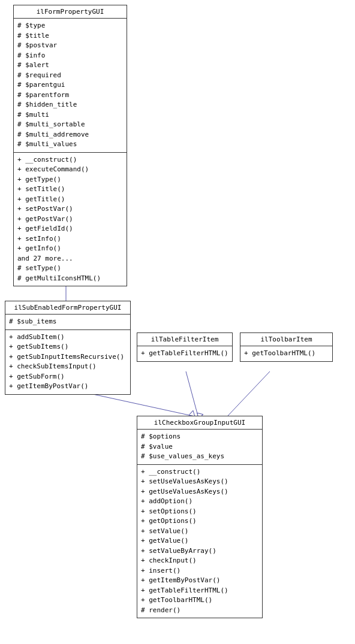 Image resolution: width=355 pixels, height=644 pixels. Describe the element at coordinates (68, 322) in the screenshot. I see `fields-ilSubEnabledFormPropertyGUI: # $sub_items` at that location.